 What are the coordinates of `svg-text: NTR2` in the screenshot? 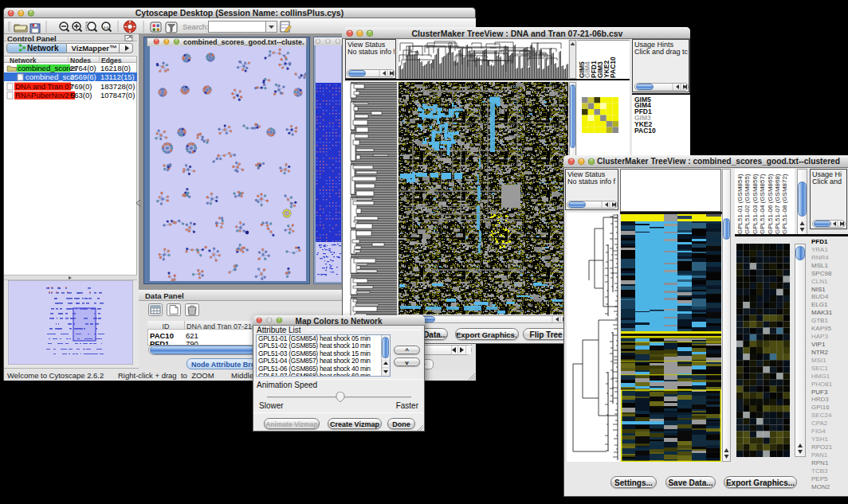 It's located at (819, 352).